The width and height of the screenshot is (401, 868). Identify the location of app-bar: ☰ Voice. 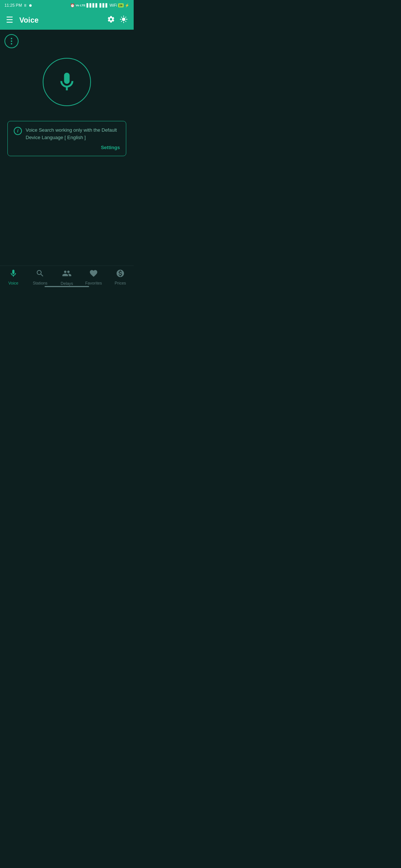
(67, 20).